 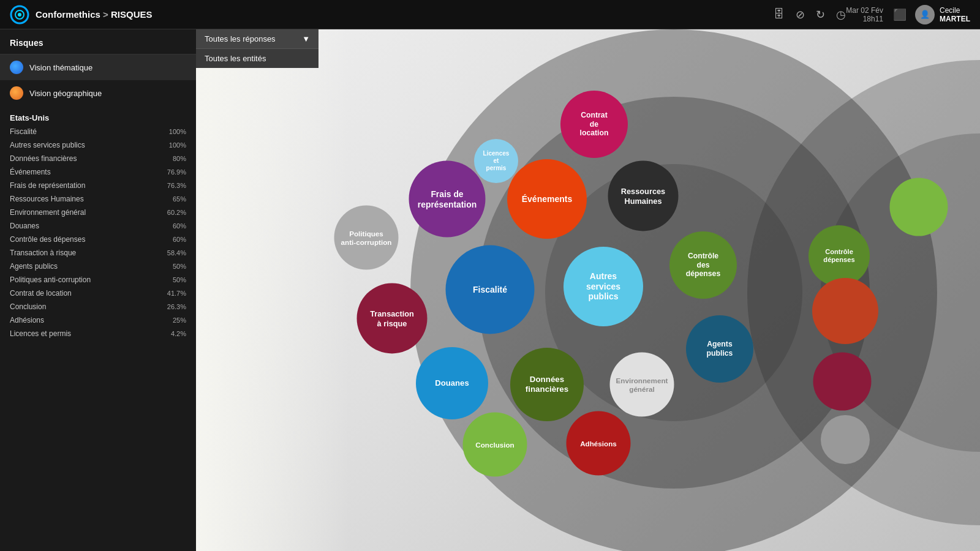 What do you see at coordinates (452, 383) in the screenshot?
I see `bubble-douanes: Douanes` at bounding box center [452, 383].